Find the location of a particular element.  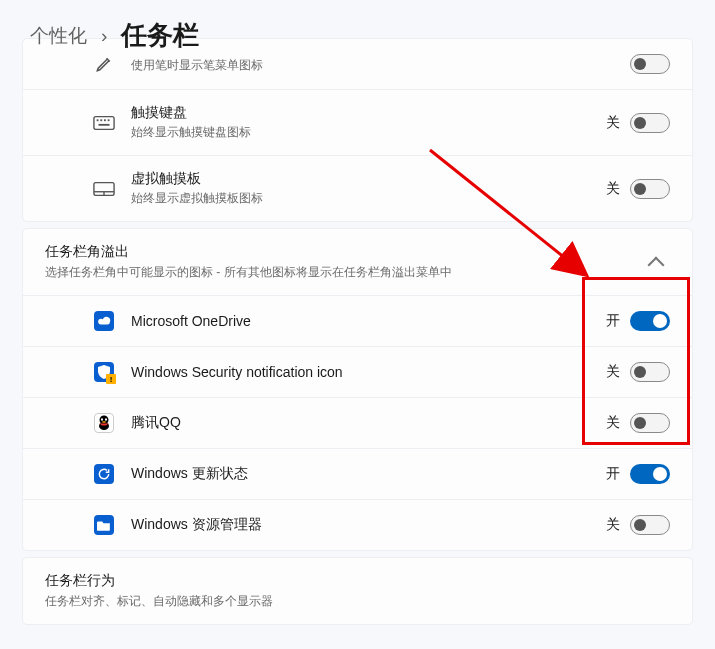

overflow-item-row: !Windows Security notification icon关 is located at coordinates (358, 372).